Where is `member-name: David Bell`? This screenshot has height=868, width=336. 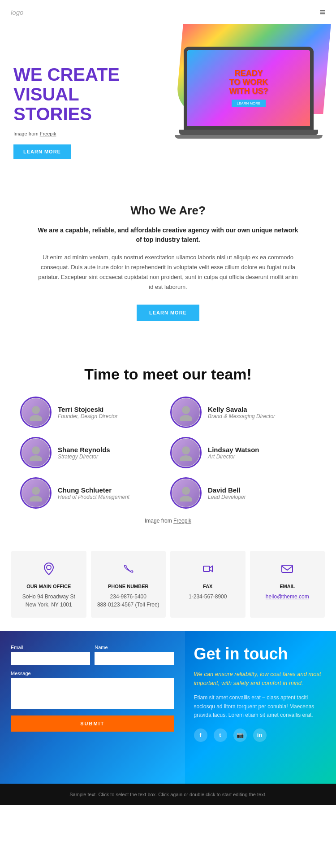 member-name: David Bell is located at coordinates (227, 490).